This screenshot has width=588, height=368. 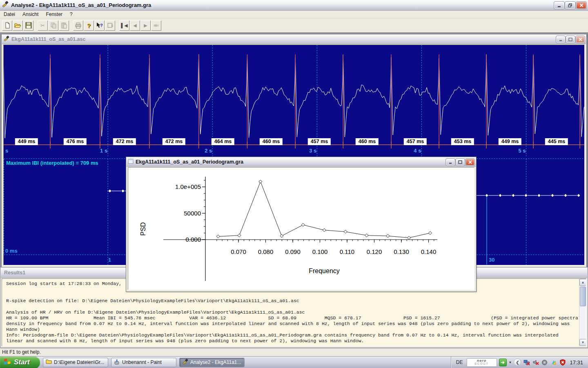 What do you see at coordinates (223, 141) in the screenshot?
I see `ibi-value-label: 464 ms` at bounding box center [223, 141].